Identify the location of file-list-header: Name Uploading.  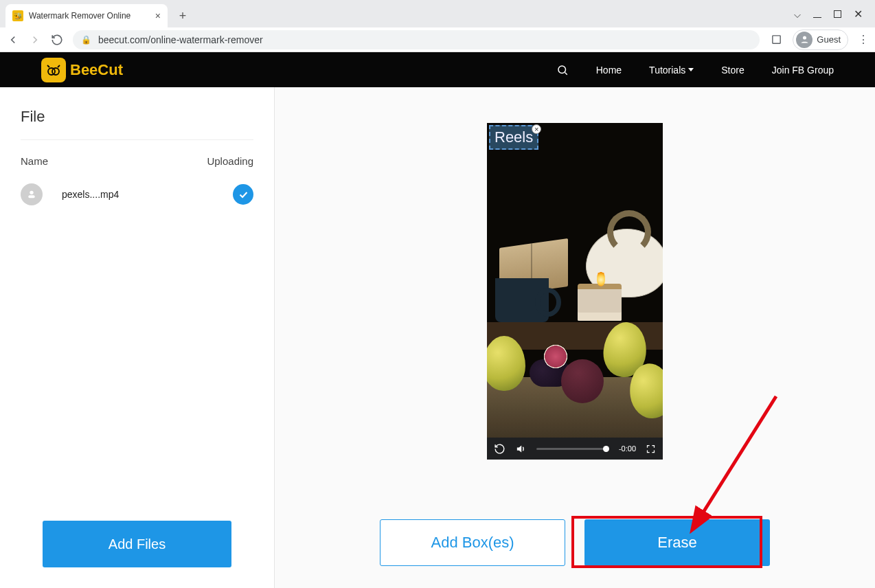
(137, 161).